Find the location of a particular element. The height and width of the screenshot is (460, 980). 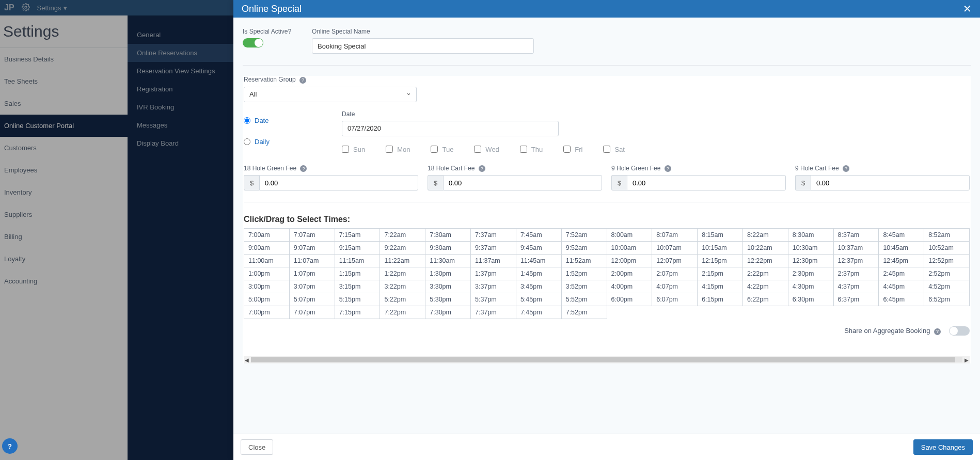

nav1-item: Employees is located at coordinates (64, 170).